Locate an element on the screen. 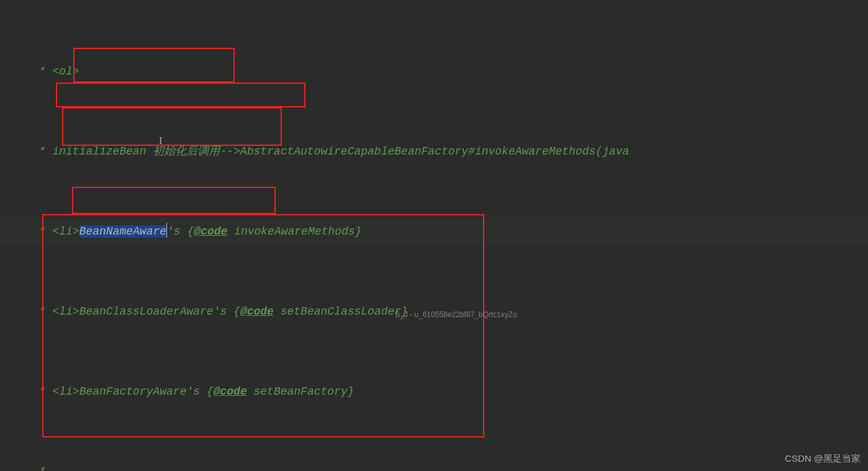  code-line: * <li>BeanFactoryAware's {@code setBeanF… is located at coordinates (434, 392).